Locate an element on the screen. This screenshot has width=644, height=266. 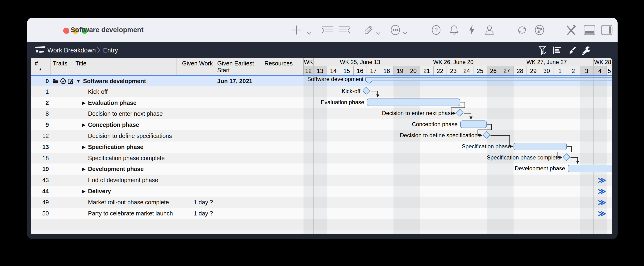
day-header: 12 is located at coordinates (308, 71).